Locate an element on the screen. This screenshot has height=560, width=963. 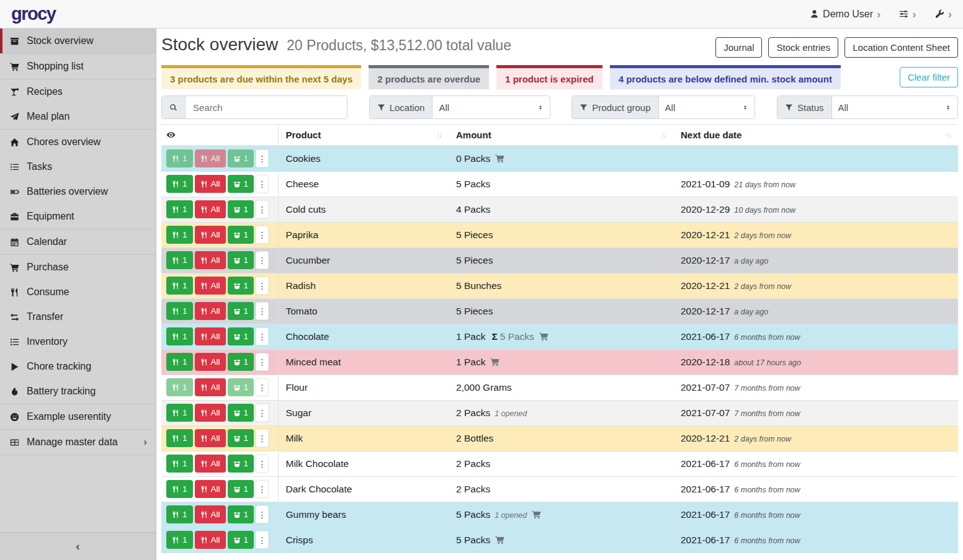
column-header-amount: Amount ↑↓ is located at coordinates (561, 135).